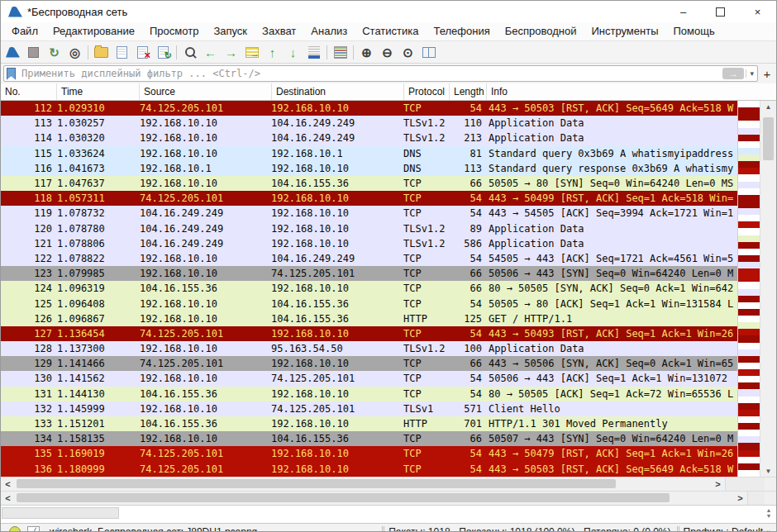 This screenshot has width=777, height=532. I want to click on colorize-packets-button, so click(341, 52).